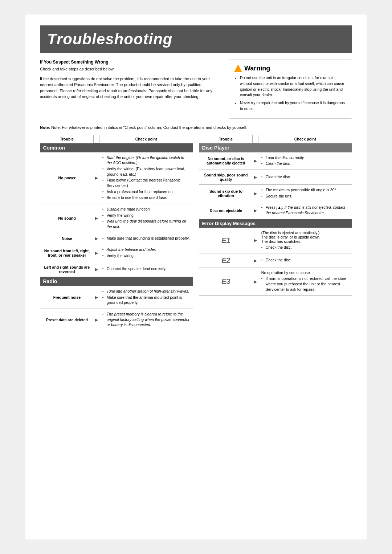 This screenshot has height=554, width=392. What do you see at coordinates (67, 178) in the screenshot?
I see `trouble-no-power: No power` at bounding box center [67, 178].